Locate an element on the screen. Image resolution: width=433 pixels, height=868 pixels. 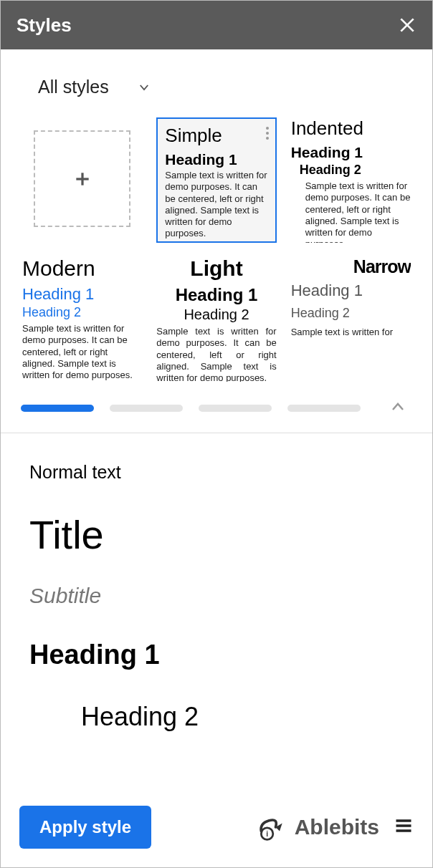
plus-icon is located at coordinates (82, 179).